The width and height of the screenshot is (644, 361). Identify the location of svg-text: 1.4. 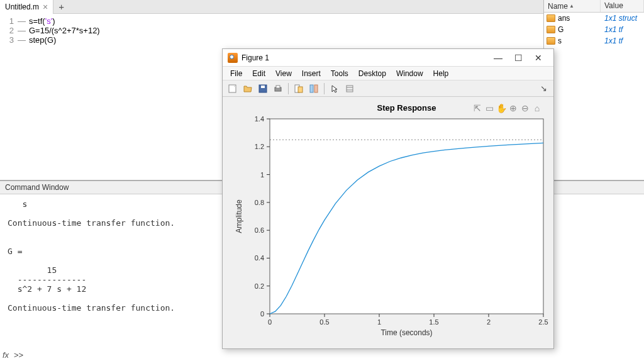
(259, 119).